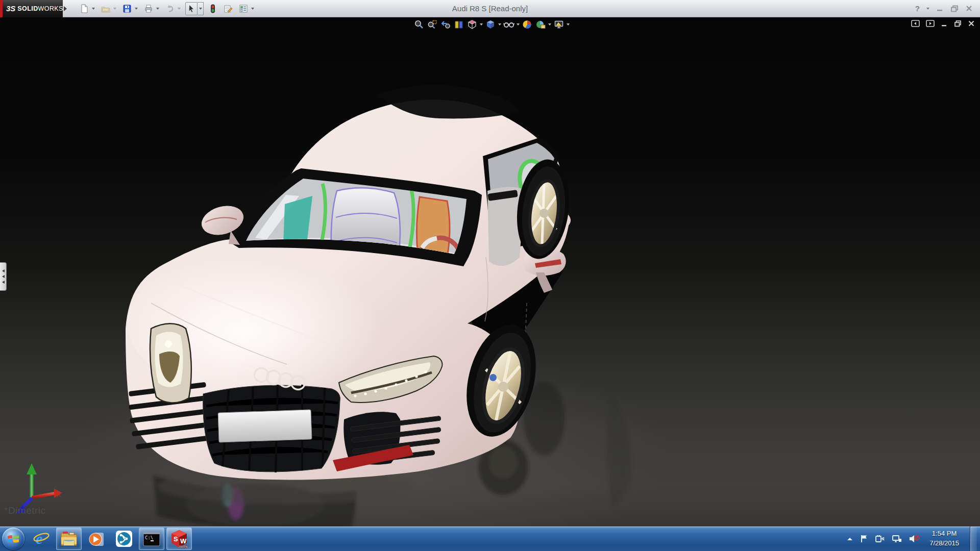  What do you see at coordinates (880, 539) in the screenshot?
I see `power-plug-icon` at bounding box center [880, 539].